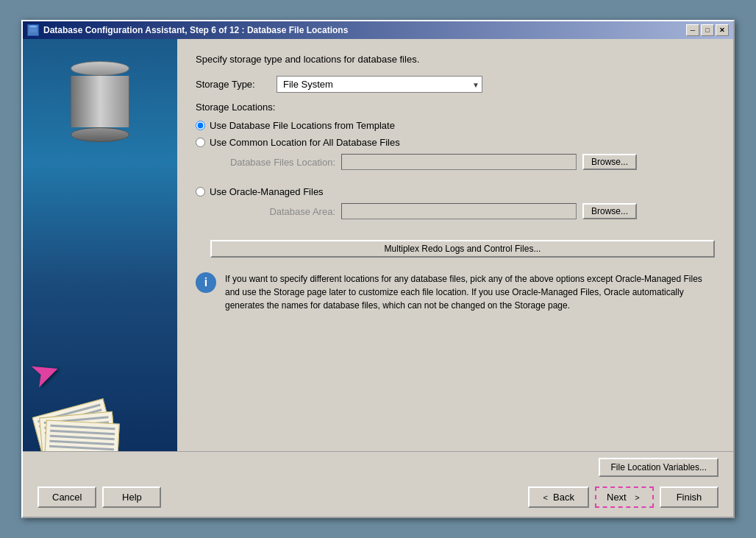 The width and height of the screenshot is (756, 538). I want to click on radio-item-template: Use Database File Locations from Templat…, so click(455, 125).